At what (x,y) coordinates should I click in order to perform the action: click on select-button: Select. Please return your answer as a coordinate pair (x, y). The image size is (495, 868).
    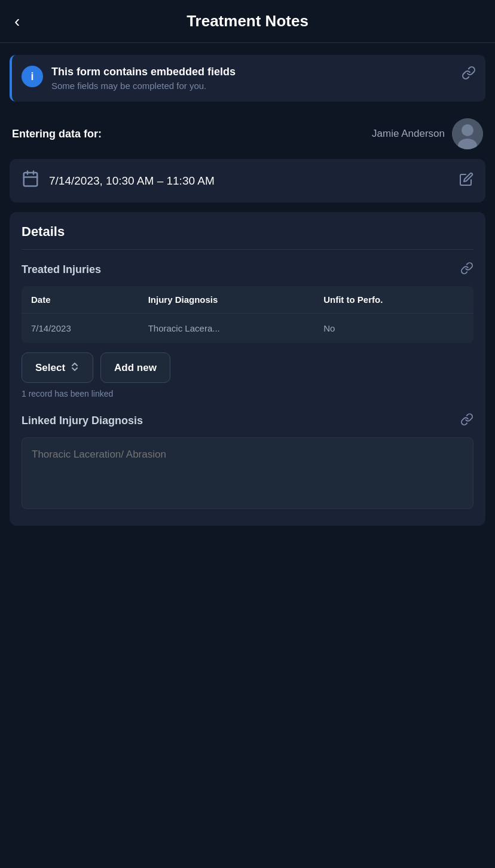
    Looking at the image, I should click on (57, 368).